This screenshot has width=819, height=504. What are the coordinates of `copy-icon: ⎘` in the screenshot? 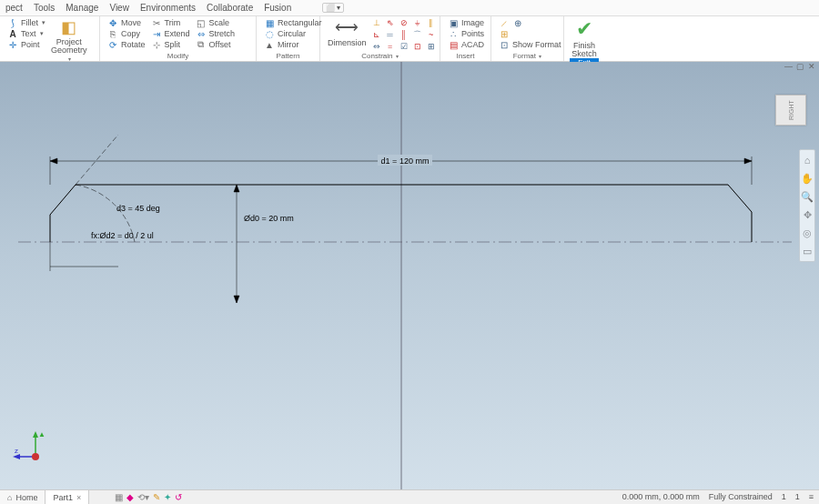 It's located at (113, 34).